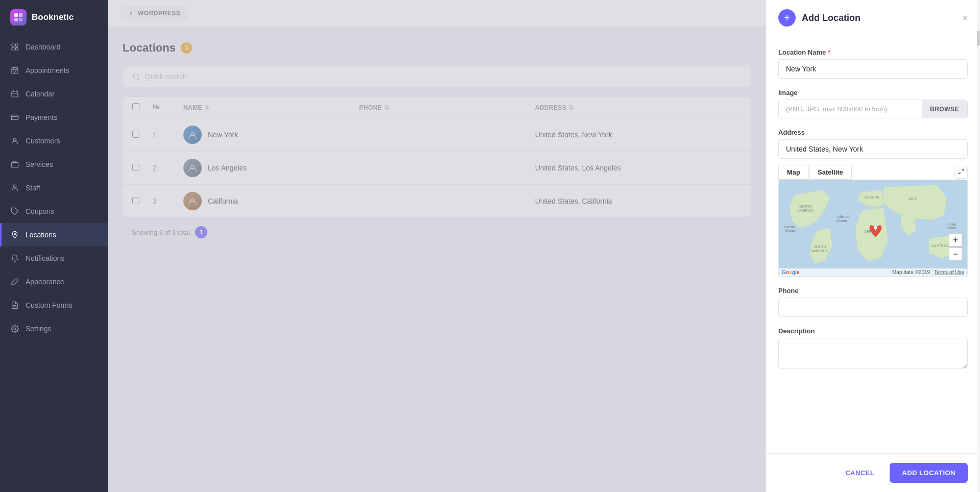 Image resolution: width=980 pixels, height=492 pixels. What do you see at coordinates (15, 47) in the screenshot?
I see `grid-icon` at bounding box center [15, 47].